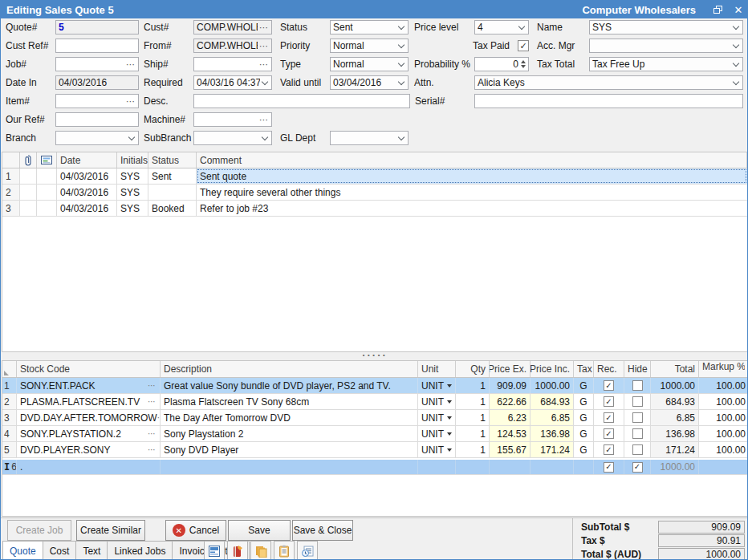 The width and height of the screenshot is (748, 560). I want to click on comment-status: Booked, so click(173, 209).